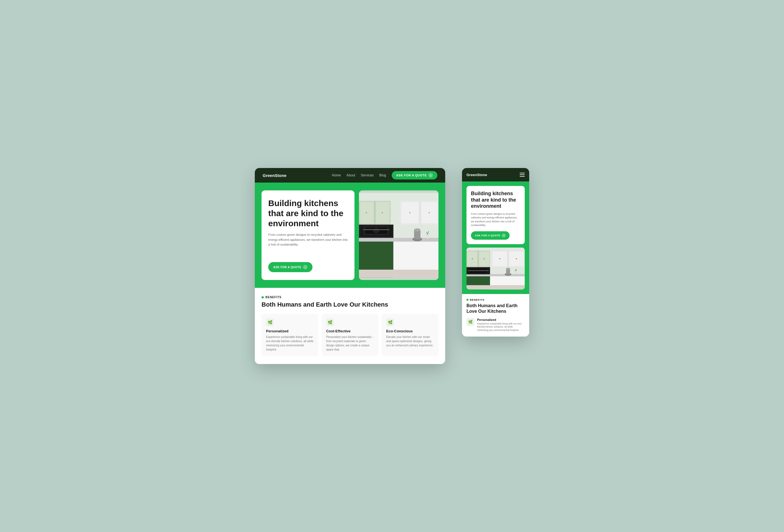  I want to click on mobile-kitchen-image, so click(496, 269).